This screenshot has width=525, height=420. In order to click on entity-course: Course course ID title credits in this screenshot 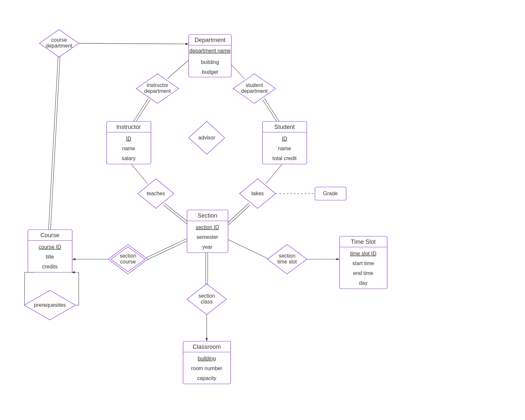, I will do `click(50, 251)`.